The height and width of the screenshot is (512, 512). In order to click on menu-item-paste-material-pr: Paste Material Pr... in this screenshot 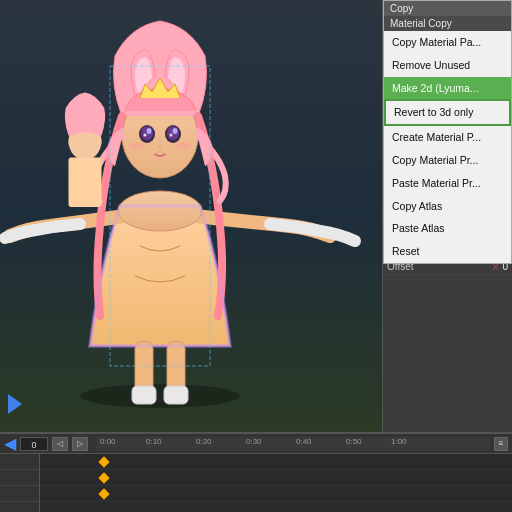, I will do `click(448, 184)`.